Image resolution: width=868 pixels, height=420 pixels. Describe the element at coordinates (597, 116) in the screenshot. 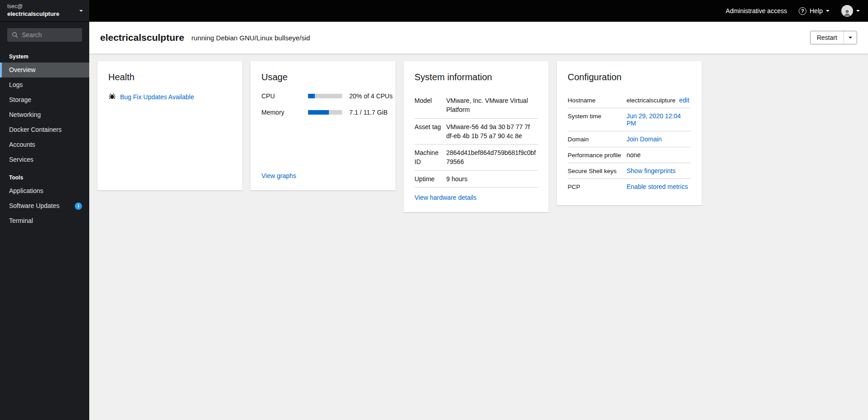

I see `system-time-label: System time` at that location.